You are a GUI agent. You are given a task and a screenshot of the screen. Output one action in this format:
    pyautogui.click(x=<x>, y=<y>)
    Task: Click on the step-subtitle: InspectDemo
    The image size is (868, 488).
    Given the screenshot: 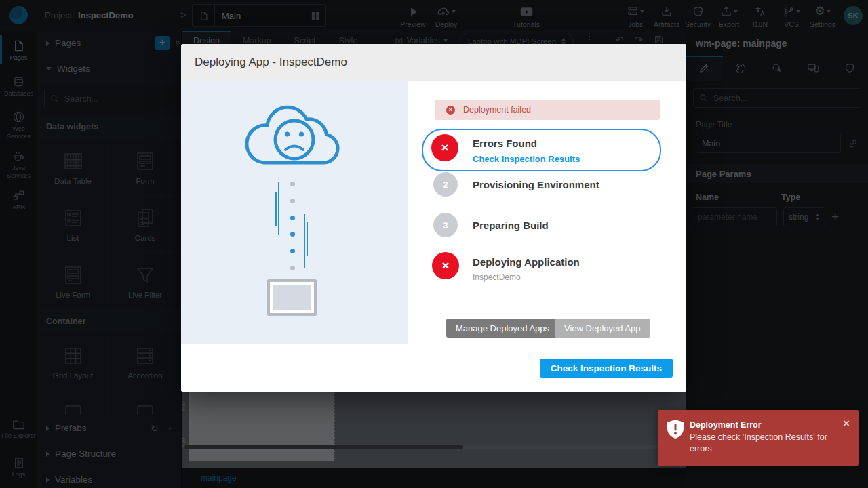 What is the action you would take?
    pyautogui.click(x=496, y=277)
    